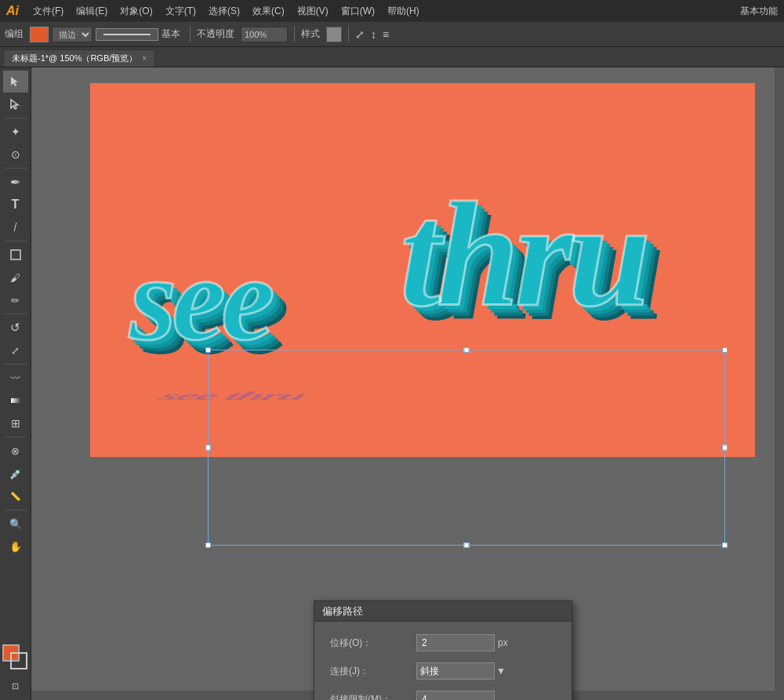 The image size is (784, 700). Describe the element at coordinates (373, 697) in the screenshot. I see `miter-label: 斜接限制(M)：` at that location.